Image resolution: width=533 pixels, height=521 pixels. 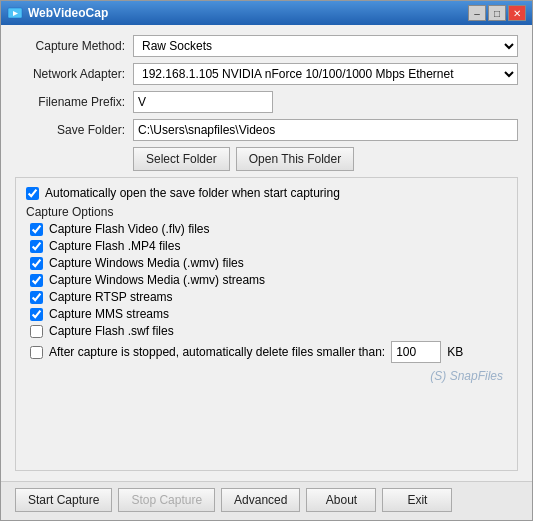 I want to click on capture-wmv-streams-label: Capture Windows Media (.wmv) streams, so click(x=157, y=280).